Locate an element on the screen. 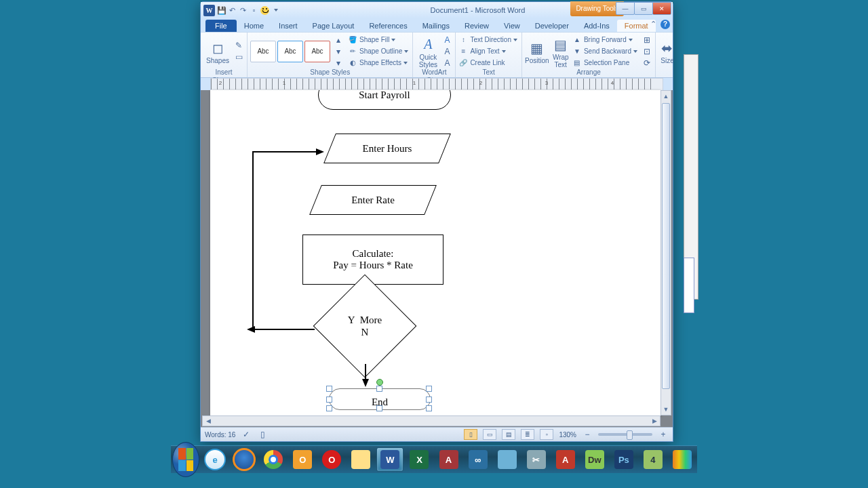 The image size is (868, 488). taskbar-excel: X is located at coordinates (419, 460).